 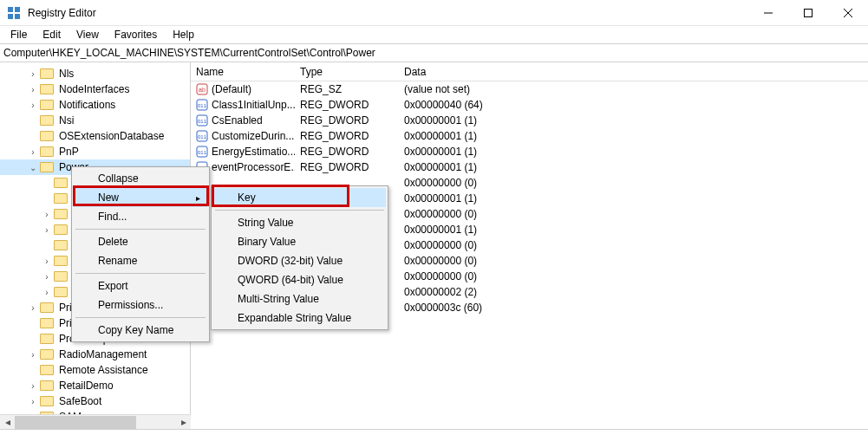 I want to click on ctx-new-qword-64-bit-value: QWORD (64-bit) Value, so click(x=300, y=280).